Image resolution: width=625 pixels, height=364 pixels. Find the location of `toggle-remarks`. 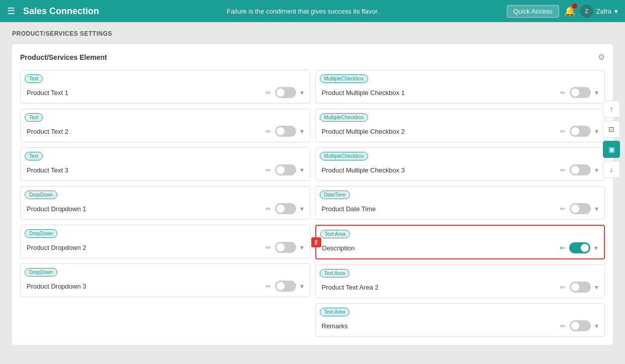

toggle-remarks is located at coordinates (580, 326).